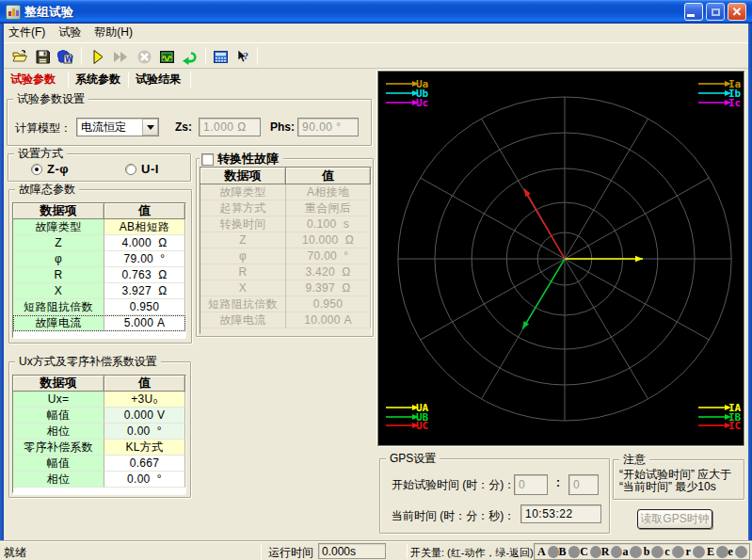 This screenshot has width=752, height=560. Describe the element at coordinates (531, 485) in the screenshot. I see `start-hour-input: 0` at that location.